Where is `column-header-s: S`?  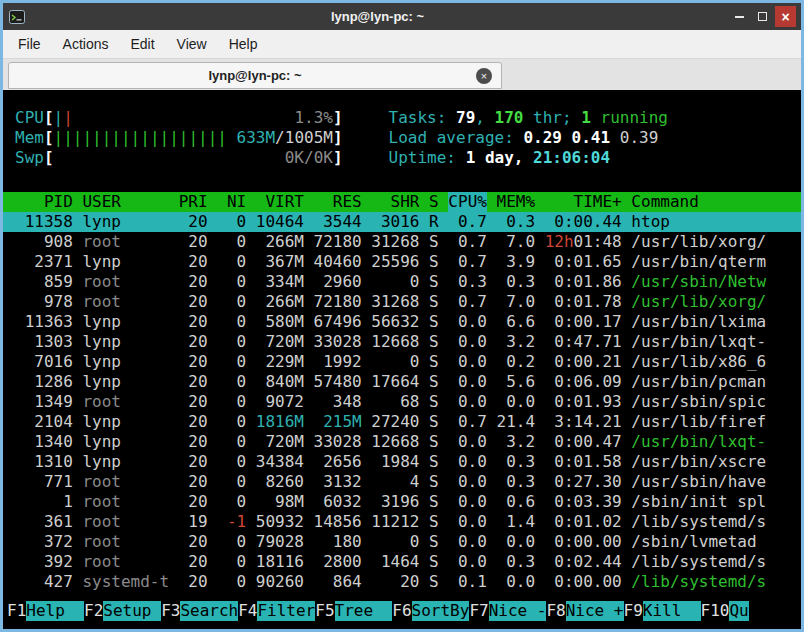 column-header-s: S is located at coordinates (434, 202).